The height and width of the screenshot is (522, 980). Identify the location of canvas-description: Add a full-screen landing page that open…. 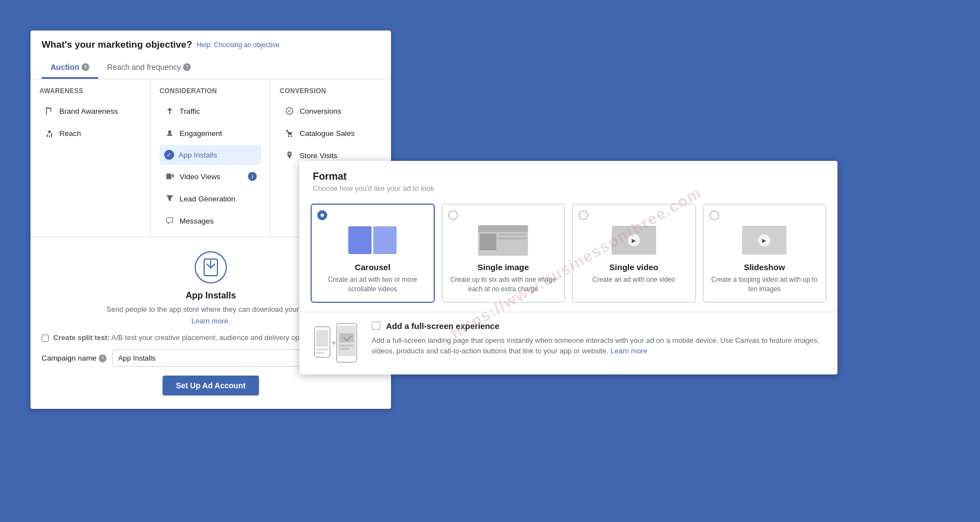
(599, 346).